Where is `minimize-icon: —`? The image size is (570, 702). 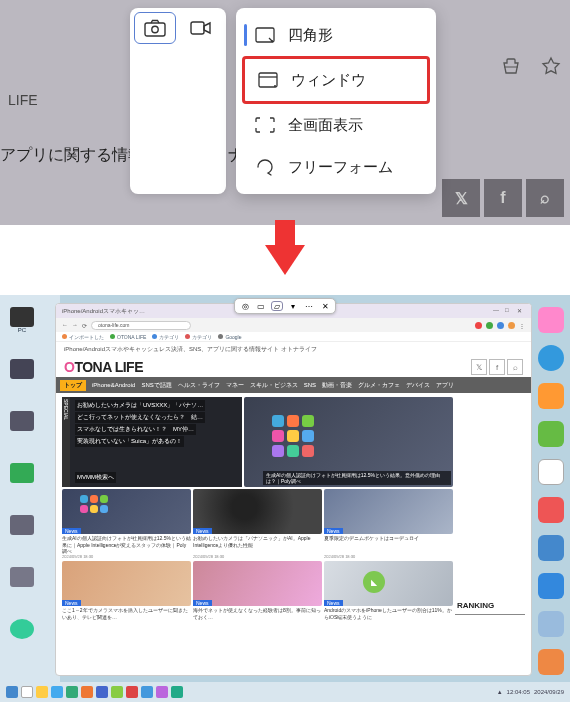
minimize-icon: — is located at coordinates (497, 311).